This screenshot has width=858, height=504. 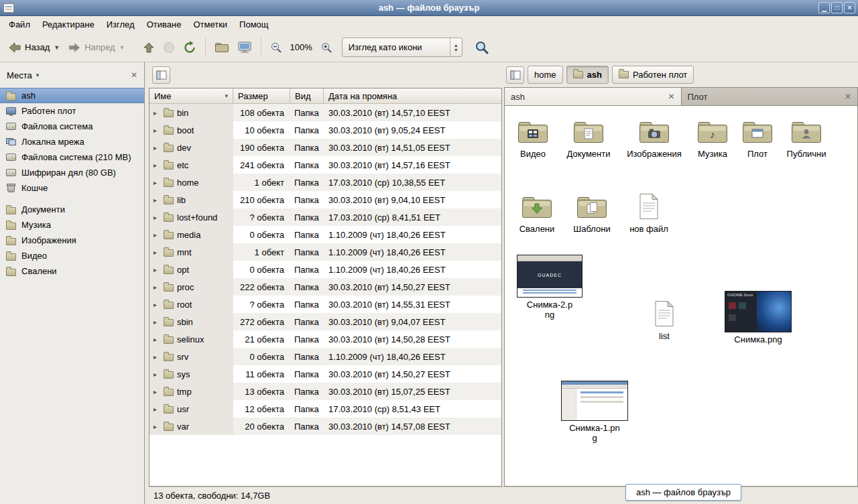 What do you see at coordinates (261, 97) in the screenshot?
I see `column-header: Размер` at bounding box center [261, 97].